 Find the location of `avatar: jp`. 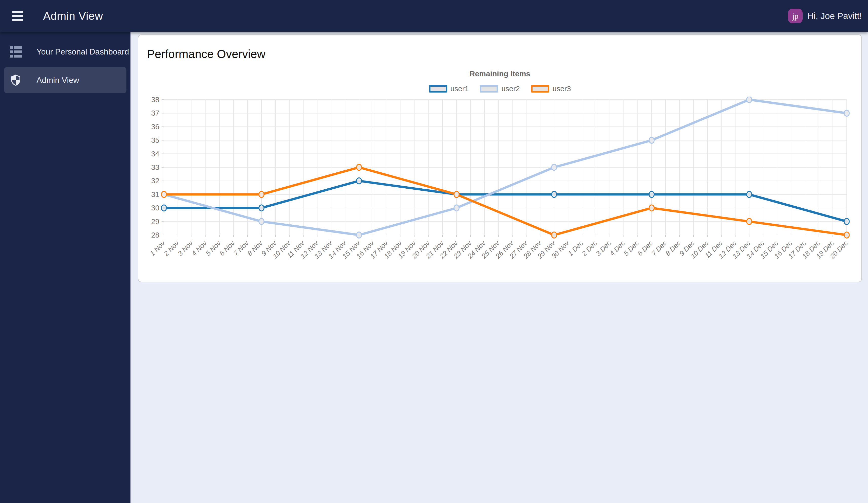

avatar: jp is located at coordinates (795, 16).